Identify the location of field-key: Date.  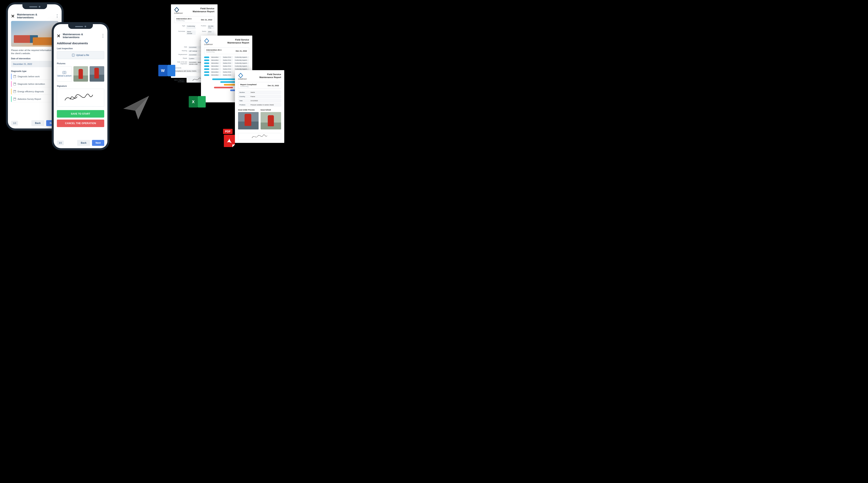
(244, 101).